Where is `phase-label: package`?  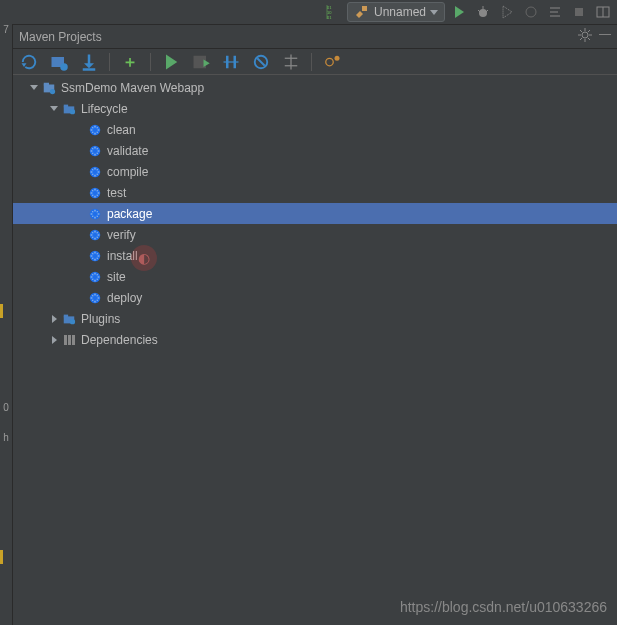
phase-label: package is located at coordinates (130, 214).